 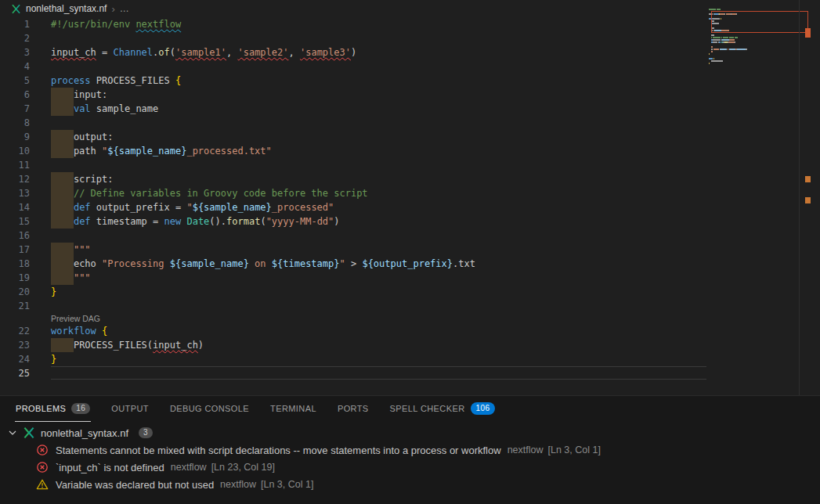 What do you see at coordinates (410, 67) in the screenshot?
I see `code-line: 4` at bounding box center [410, 67].